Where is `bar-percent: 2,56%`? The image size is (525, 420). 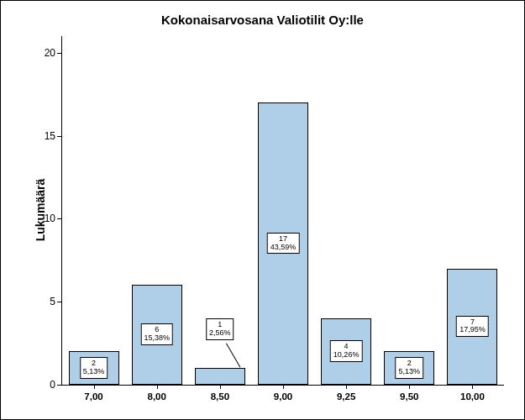 bar-percent: 2,56% is located at coordinates (220, 333).